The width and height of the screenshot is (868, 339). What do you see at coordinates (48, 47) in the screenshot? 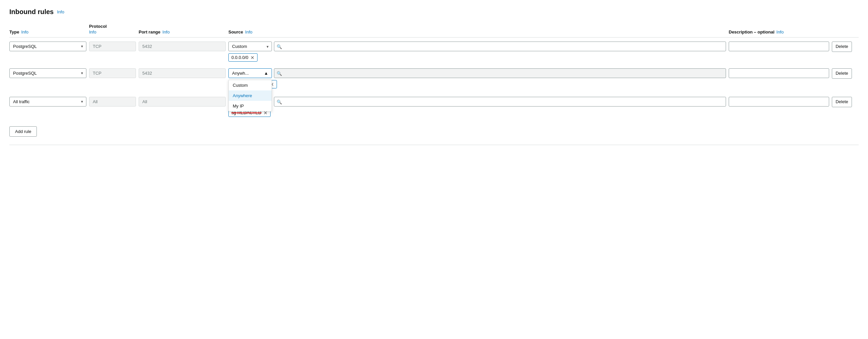
I see `type-select-wrapper: PostgreSQL ▼` at bounding box center [48, 47].